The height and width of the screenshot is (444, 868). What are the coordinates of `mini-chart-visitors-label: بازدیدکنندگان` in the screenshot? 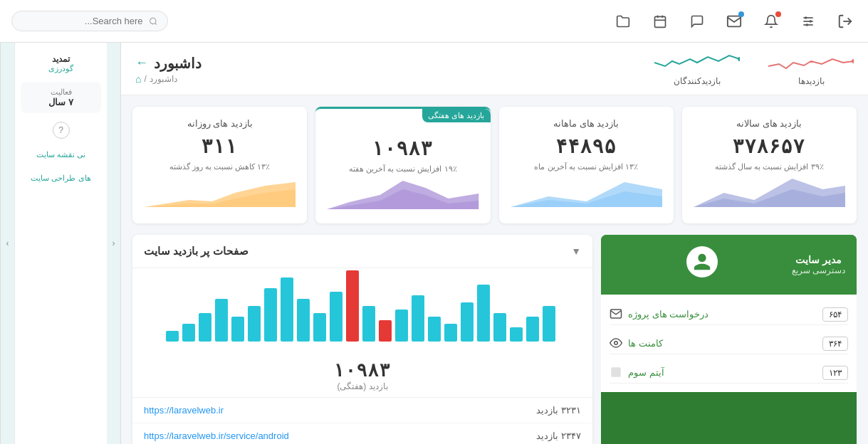 It's located at (697, 81).